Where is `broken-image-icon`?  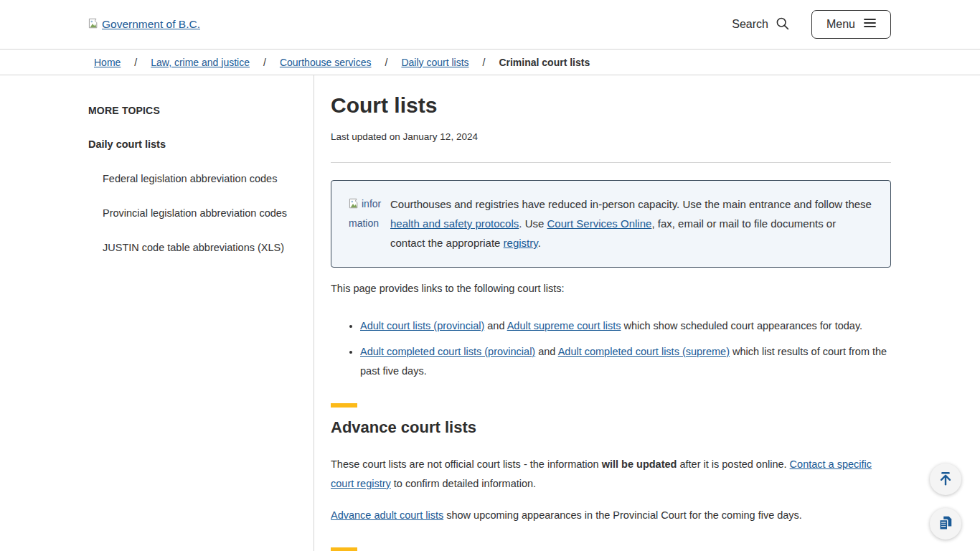 broken-image-icon is located at coordinates (95, 24).